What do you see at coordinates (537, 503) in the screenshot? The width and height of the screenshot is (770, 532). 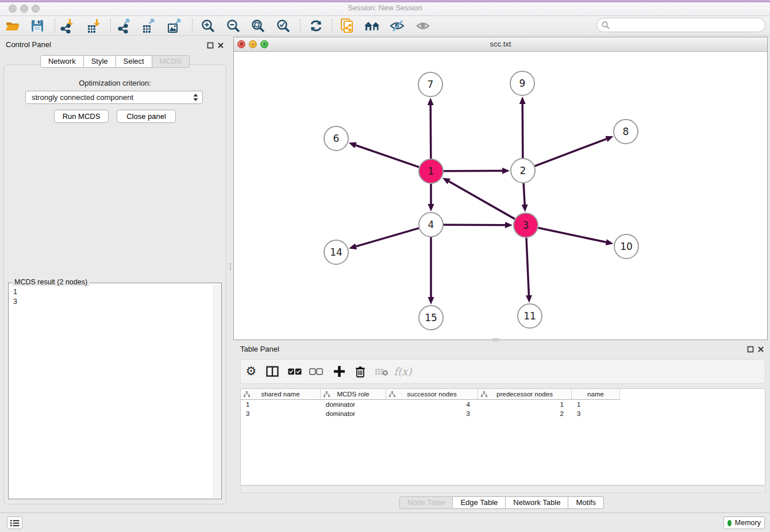 I see `tab-network-table: Network Table` at bounding box center [537, 503].